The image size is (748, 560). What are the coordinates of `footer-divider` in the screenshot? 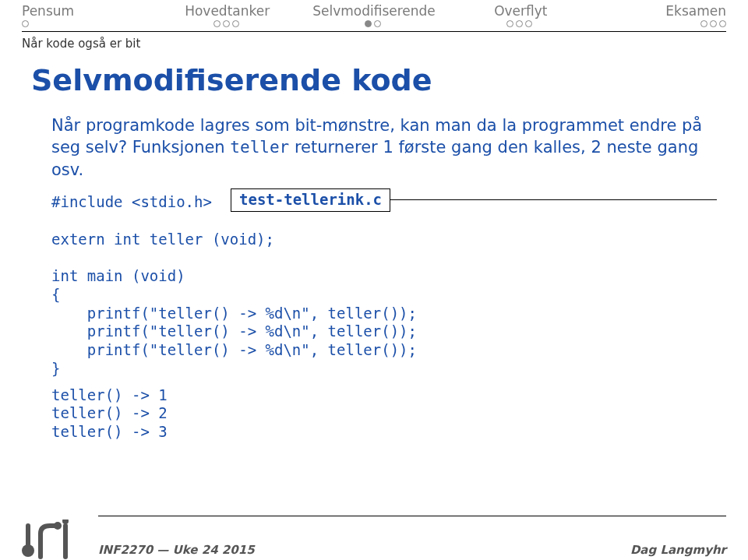 It's located at (412, 516).